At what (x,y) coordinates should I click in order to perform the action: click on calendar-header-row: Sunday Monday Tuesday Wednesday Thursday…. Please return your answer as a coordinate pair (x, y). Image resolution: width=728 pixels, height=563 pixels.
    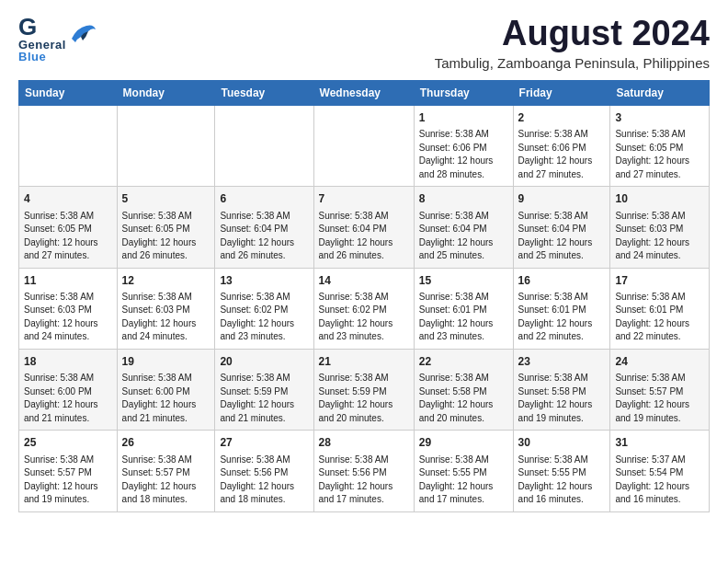
    Looking at the image, I should click on (364, 92).